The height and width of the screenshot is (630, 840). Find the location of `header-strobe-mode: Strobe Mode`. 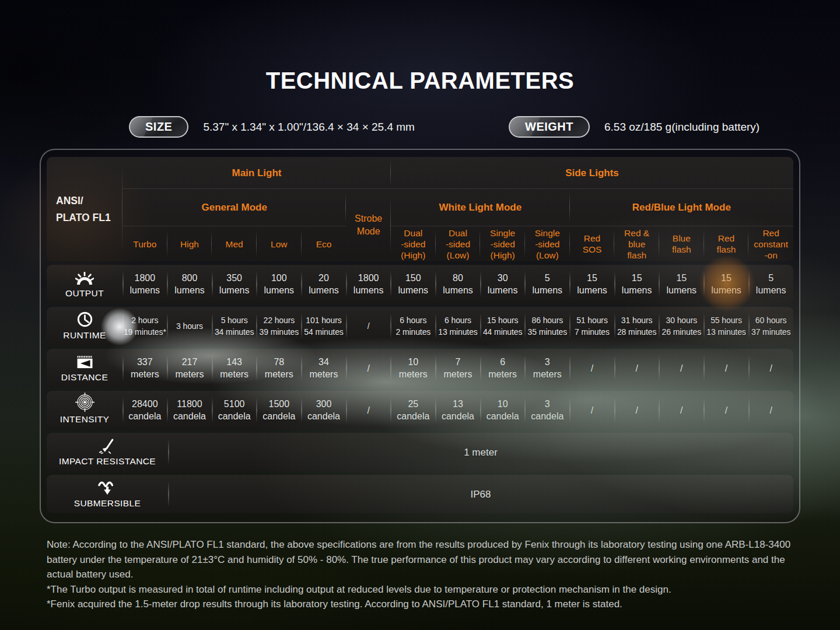

header-strobe-mode: Strobe Mode is located at coordinates (369, 225).